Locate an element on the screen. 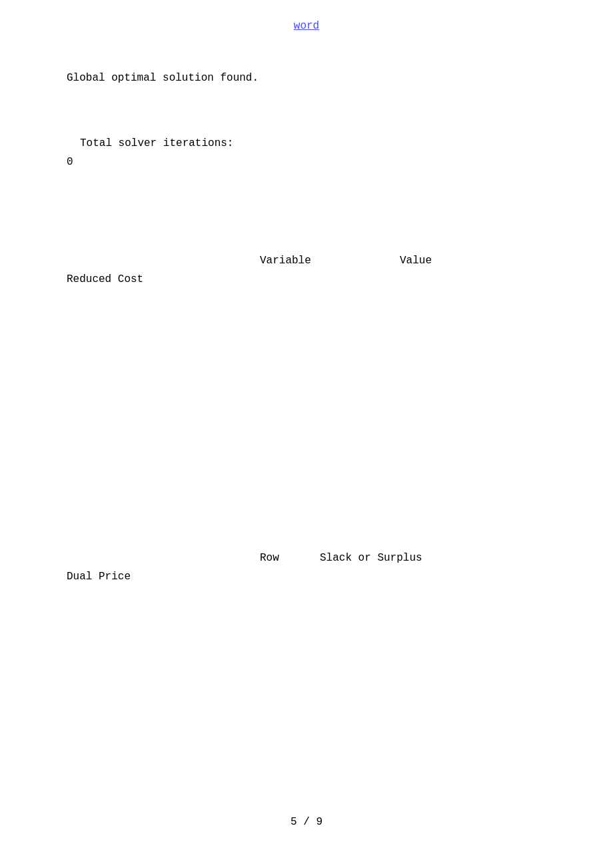  page-number: 5 / 9 is located at coordinates (306, 822).